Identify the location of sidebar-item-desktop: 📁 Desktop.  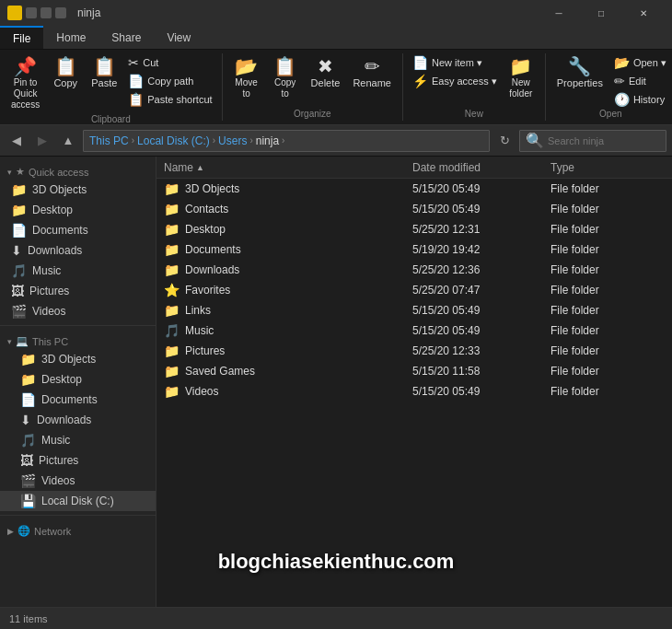
(77, 379).